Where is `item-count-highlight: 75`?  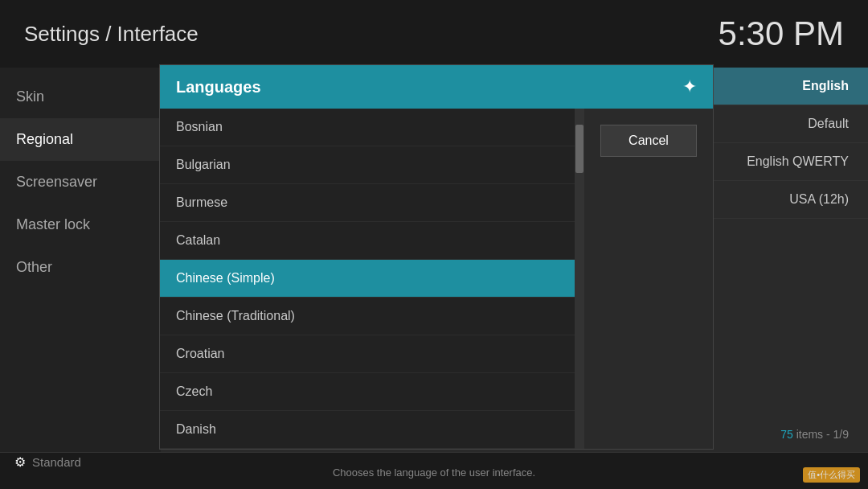
item-count-highlight: 75 is located at coordinates (787, 434).